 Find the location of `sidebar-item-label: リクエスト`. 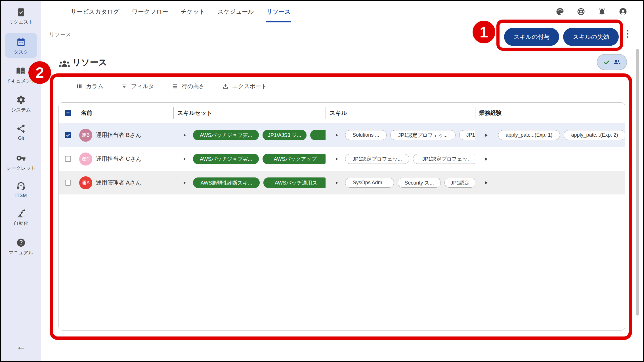

sidebar-item-label: リクエスト is located at coordinates (21, 22).